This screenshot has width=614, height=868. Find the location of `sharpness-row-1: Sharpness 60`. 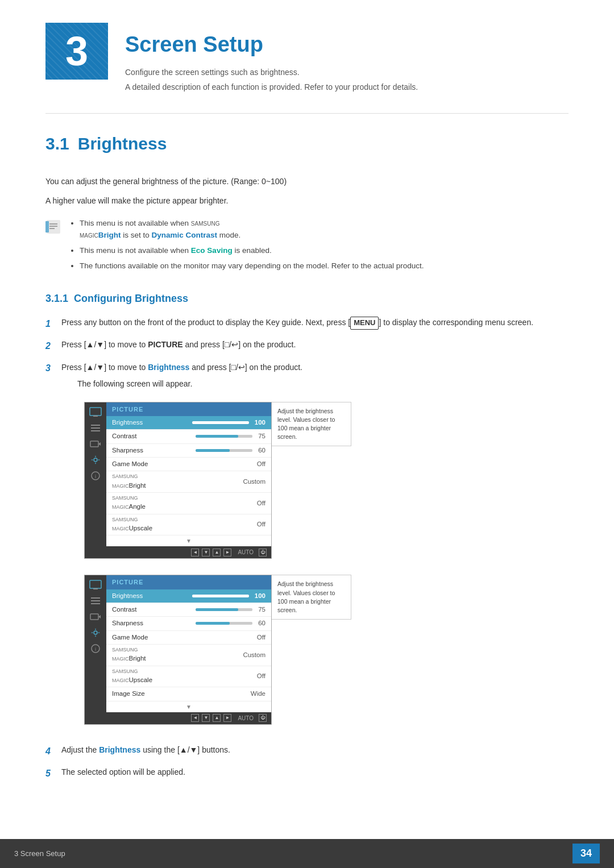

sharpness-row-1: Sharpness 60 is located at coordinates (189, 451).